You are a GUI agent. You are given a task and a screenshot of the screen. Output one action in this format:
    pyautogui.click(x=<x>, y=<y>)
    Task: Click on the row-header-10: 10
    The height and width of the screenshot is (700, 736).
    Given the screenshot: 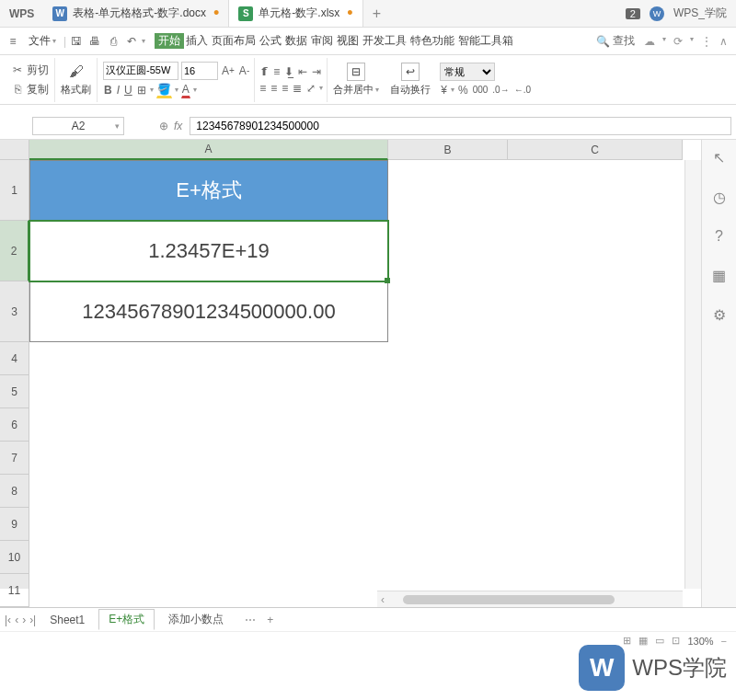 What is the action you would take?
    pyautogui.click(x=15, y=557)
    